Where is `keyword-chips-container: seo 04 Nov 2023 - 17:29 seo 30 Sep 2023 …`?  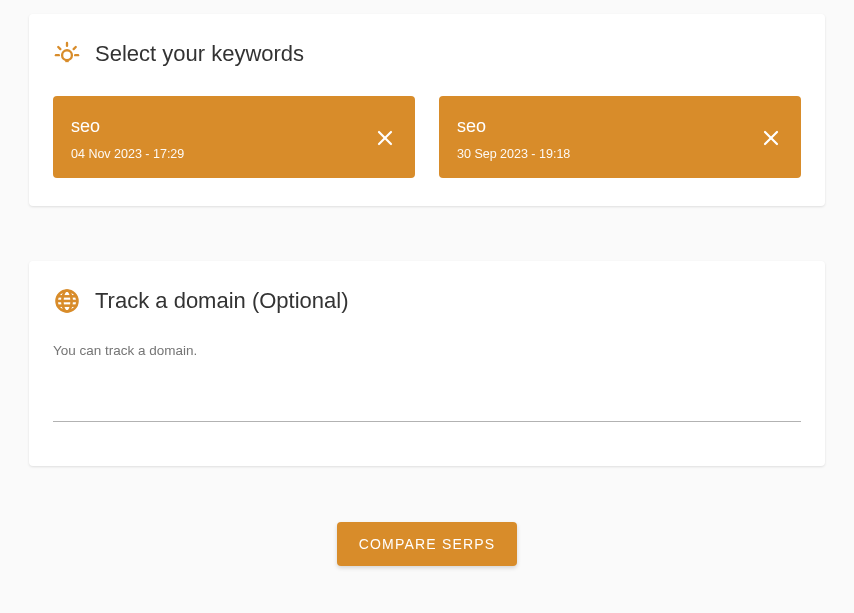
keyword-chips-container: seo 04 Nov 2023 - 17:29 seo 30 Sep 2023 … is located at coordinates (427, 137).